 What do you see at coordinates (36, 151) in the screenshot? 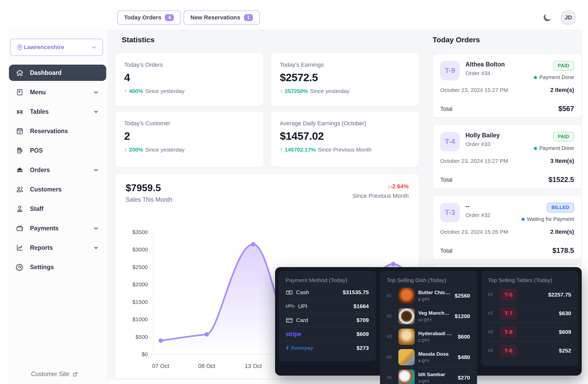
I see `sidebar-item-label: POS` at bounding box center [36, 151].